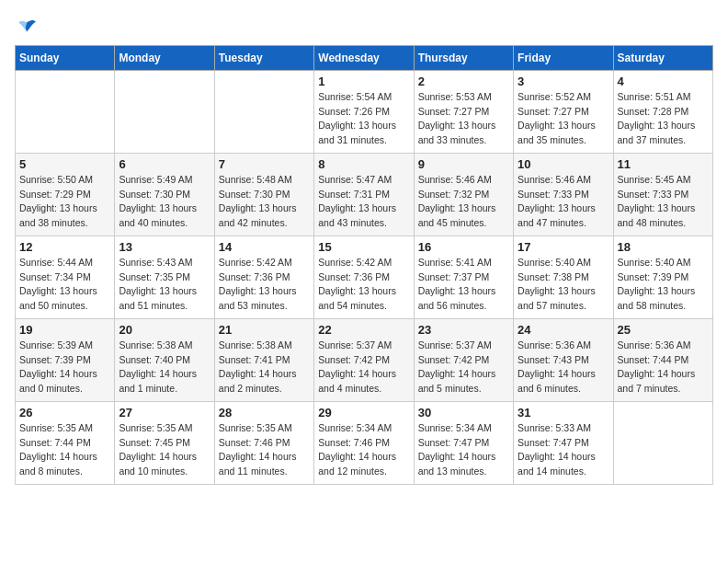  Describe the element at coordinates (265, 368) in the screenshot. I see `day-detail: Sunrise: 5:38 AMSunset: 7:41 PMDaylight:…` at that location.